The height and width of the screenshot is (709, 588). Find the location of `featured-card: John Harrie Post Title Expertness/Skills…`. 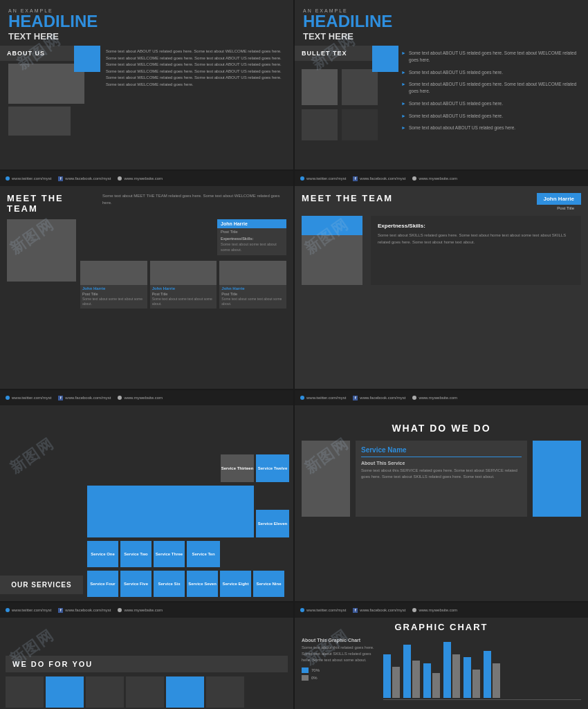

featured-card: John Harrie Post Title Expertness/Skills… is located at coordinates (252, 237).